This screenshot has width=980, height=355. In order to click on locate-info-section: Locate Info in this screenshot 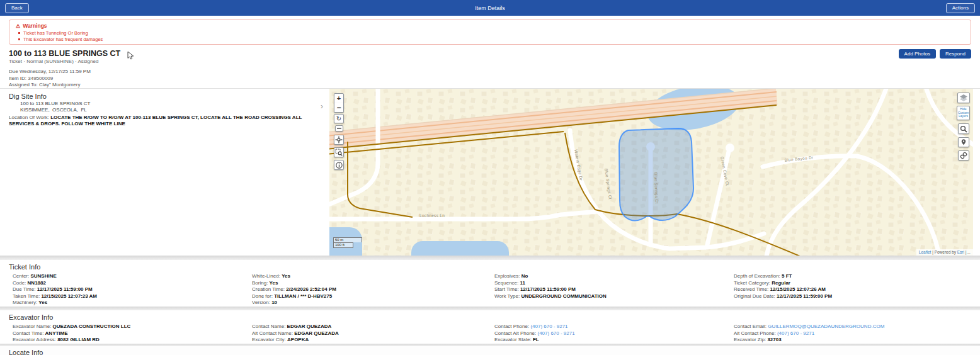, I will do `click(490, 351)`.